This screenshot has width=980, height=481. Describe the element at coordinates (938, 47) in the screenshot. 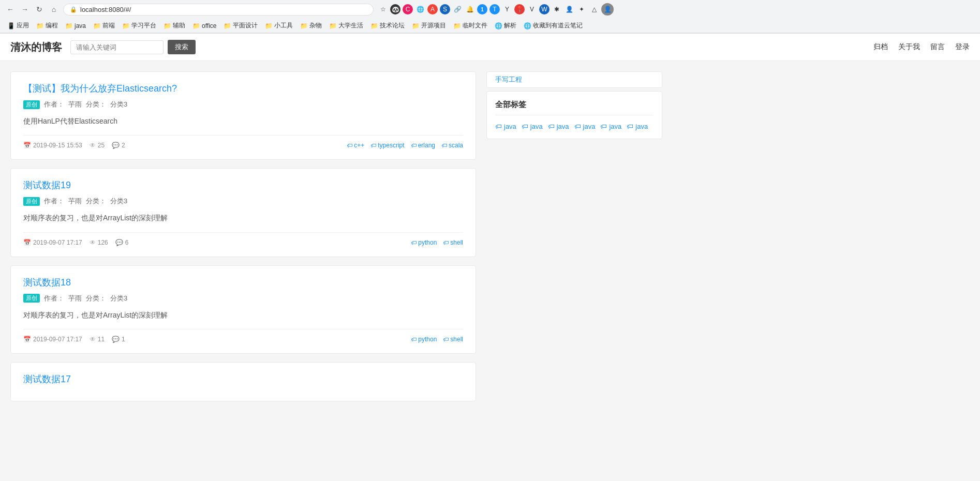

I see `nav-message: 留言` at that location.